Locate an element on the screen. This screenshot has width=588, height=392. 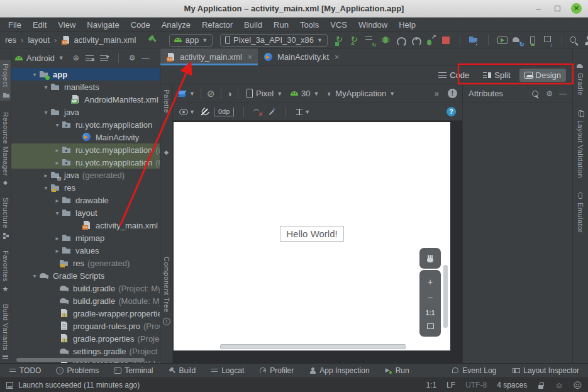
device-menu: Pixel ▼ is located at coordinates (264, 93).